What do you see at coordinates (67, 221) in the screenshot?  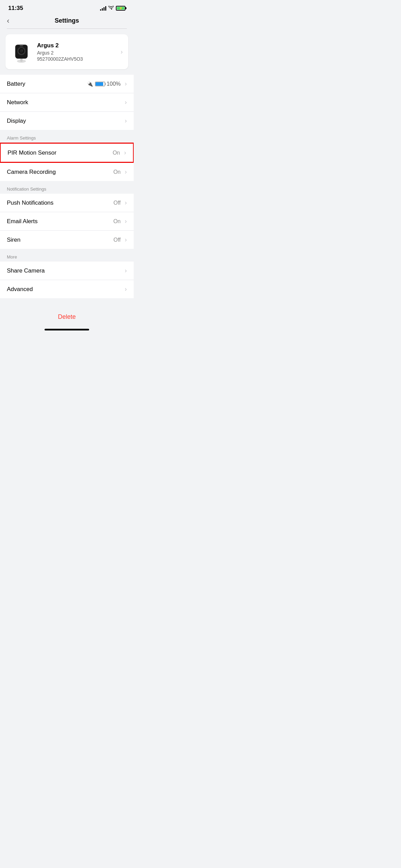 I see `email-alerts-row: Email Alerts On ›` at bounding box center [67, 221].